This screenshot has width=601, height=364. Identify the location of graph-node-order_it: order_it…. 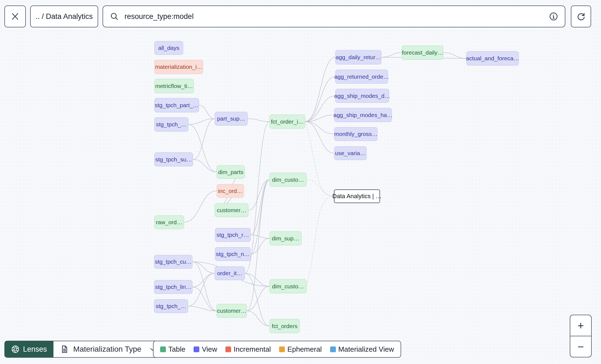
(230, 273).